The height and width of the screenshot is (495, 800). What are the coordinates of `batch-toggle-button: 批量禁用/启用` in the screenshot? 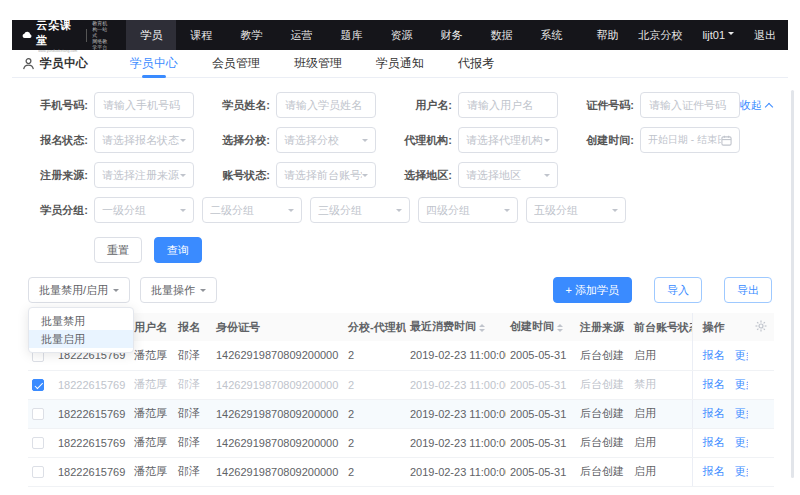 It's located at (79, 290).